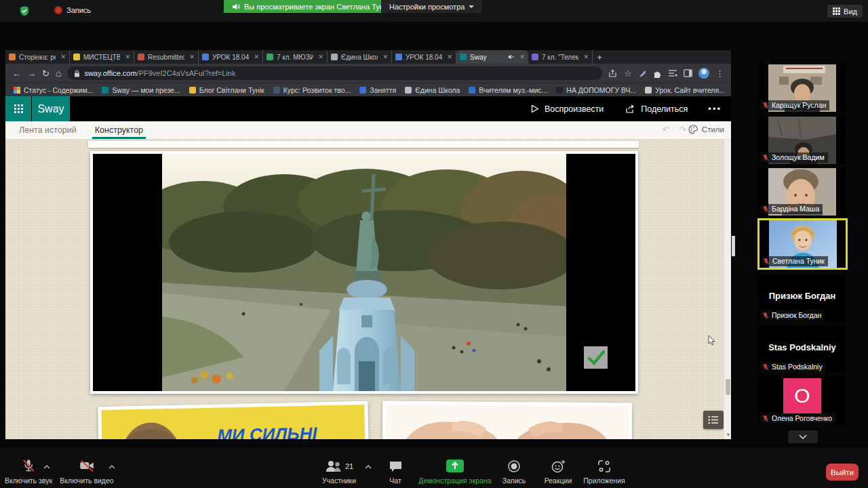 This screenshot has height=488, width=868. What do you see at coordinates (628, 73) in the screenshot?
I see `bookmark-star-icon: ☆` at bounding box center [628, 73].